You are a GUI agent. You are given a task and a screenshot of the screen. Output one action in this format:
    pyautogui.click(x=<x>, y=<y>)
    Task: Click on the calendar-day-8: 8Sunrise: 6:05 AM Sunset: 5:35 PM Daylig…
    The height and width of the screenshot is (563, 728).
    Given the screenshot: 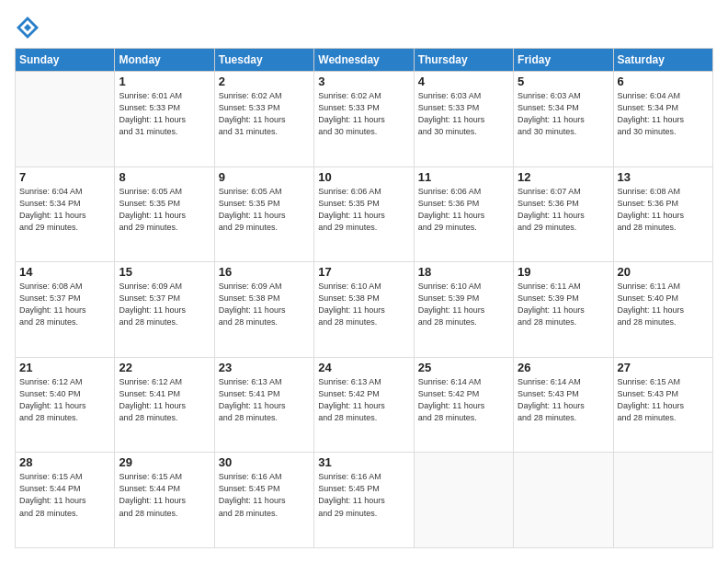 What is the action you would take?
    pyautogui.click(x=165, y=214)
    